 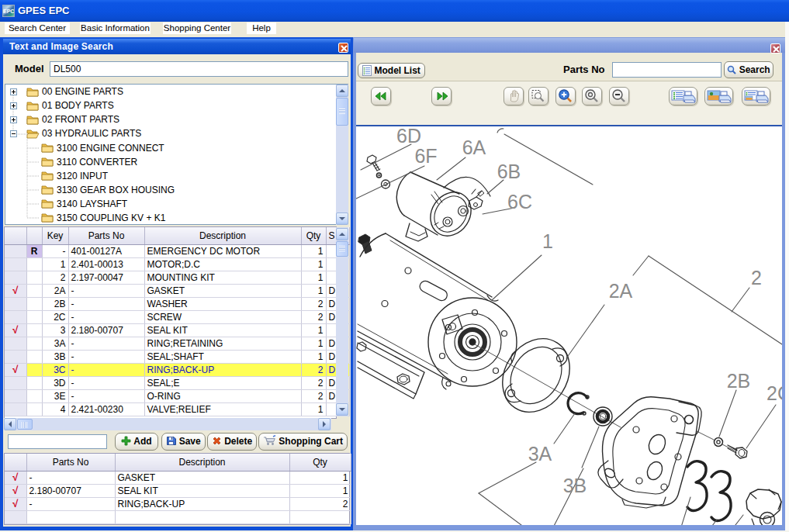 I want to click on svg-text: 6A, so click(x=475, y=147).